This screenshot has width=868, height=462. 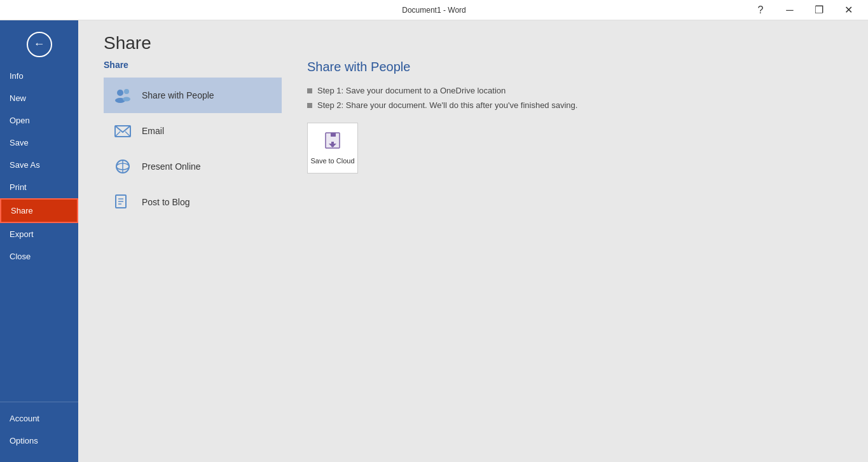 I want to click on sidebar-item-print: Print, so click(x=39, y=187).